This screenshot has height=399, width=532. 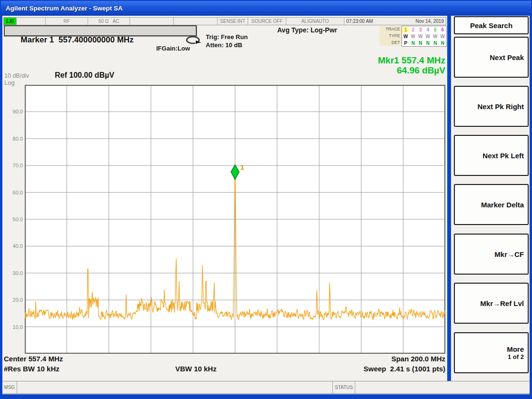 What do you see at coordinates (173, 49) in the screenshot?
I see `ifgain-label: IFGain:Low` at bounding box center [173, 49].